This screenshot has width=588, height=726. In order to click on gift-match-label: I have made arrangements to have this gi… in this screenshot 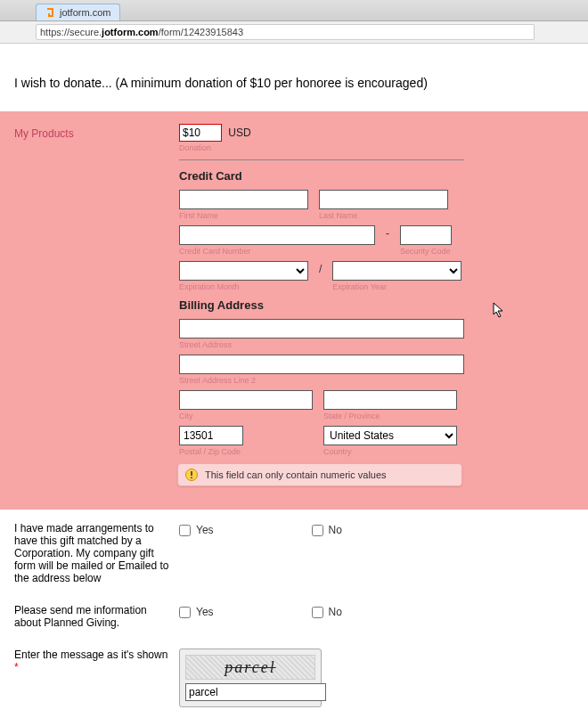, I will do `click(96, 553)`.